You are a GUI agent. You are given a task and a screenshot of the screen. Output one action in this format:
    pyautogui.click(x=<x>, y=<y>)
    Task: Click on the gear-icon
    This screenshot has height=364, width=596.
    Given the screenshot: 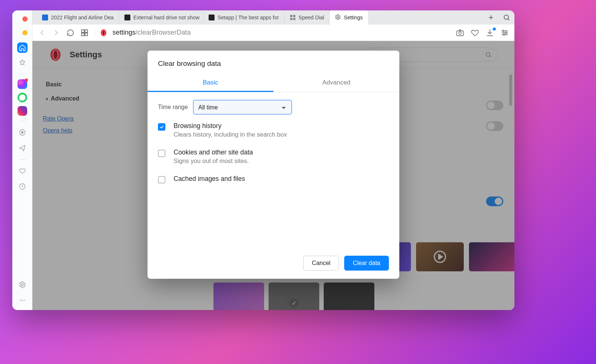 What is the action you would take?
    pyautogui.click(x=338, y=18)
    